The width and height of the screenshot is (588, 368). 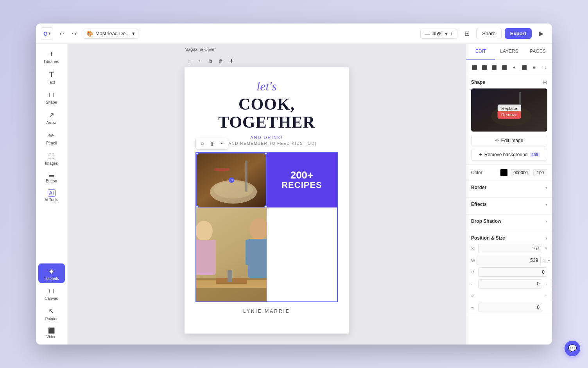 What do you see at coordinates (509, 194) in the screenshot?
I see `right-panel: EDIT LAYERS PAGES ⬛ ⬛ ⬛ ⬛ + ⬛ ≡ T↕ Shape…` at bounding box center [509, 194].